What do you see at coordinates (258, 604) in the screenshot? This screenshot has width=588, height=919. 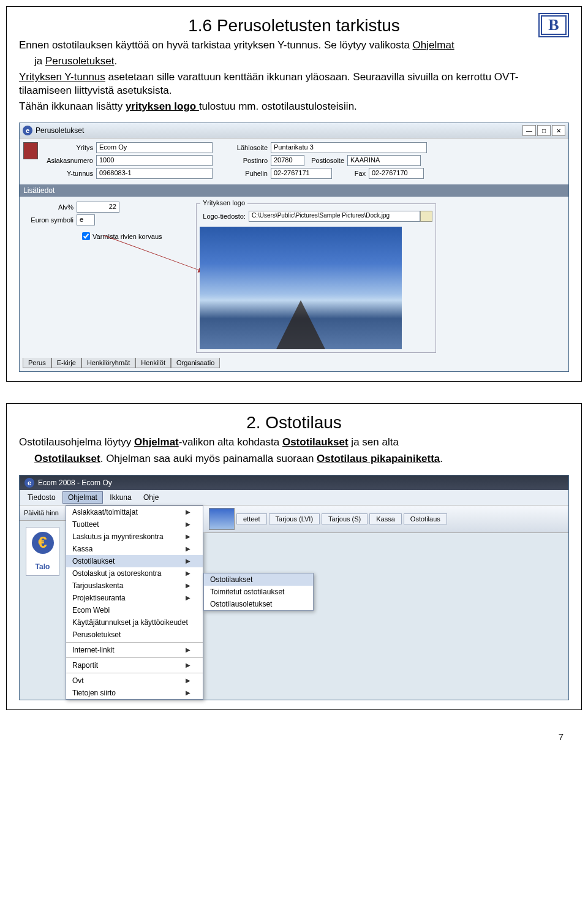 I see `submenu-oletukset: Ostotilausoletukset` at bounding box center [258, 604].